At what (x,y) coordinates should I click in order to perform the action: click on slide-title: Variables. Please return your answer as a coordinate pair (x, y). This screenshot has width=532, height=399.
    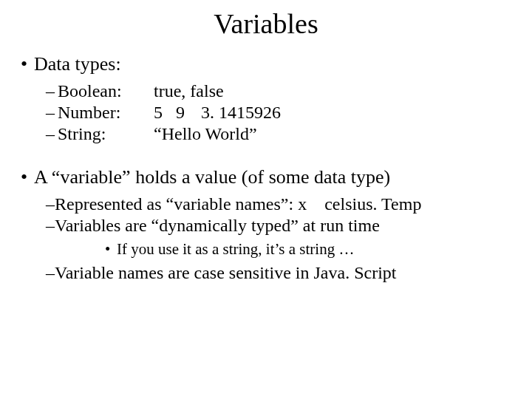
    Looking at the image, I should click on (266, 24).